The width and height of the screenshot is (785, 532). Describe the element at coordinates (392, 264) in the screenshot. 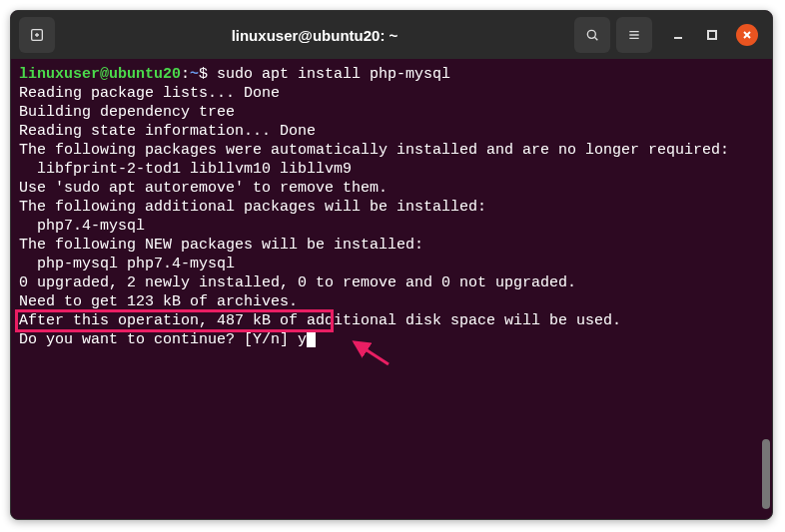

I see `output-line: php-mysql php7.4-mysql` at that location.